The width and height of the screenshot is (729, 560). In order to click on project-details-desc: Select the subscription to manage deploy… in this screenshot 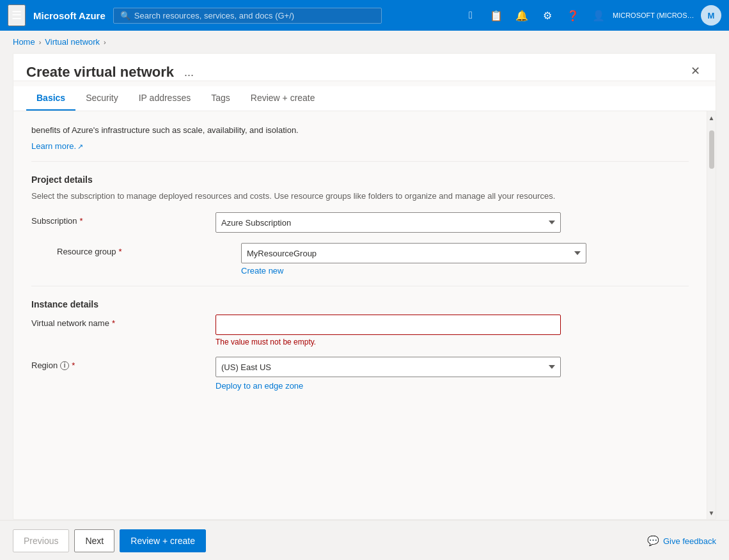, I will do `click(360, 196)`.